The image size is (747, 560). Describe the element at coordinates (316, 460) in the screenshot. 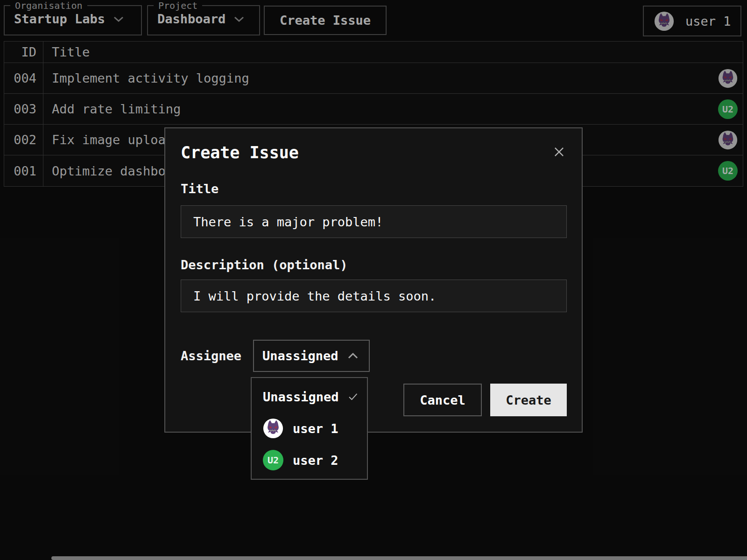

I see `option-label: user 2` at that location.